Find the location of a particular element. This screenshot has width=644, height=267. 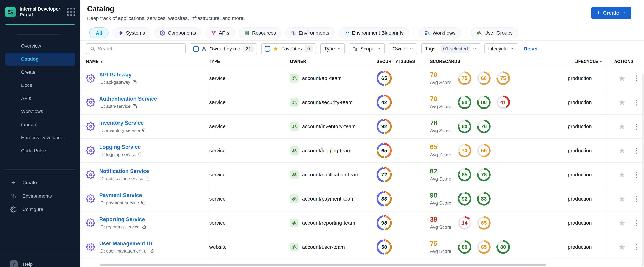

search-input is located at coordinates (140, 49).